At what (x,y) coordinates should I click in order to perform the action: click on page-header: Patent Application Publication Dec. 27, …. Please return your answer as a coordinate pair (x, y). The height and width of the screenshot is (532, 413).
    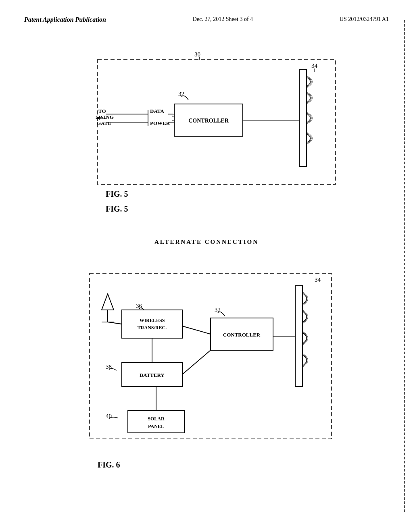
    Looking at the image, I should click on (206, 20).